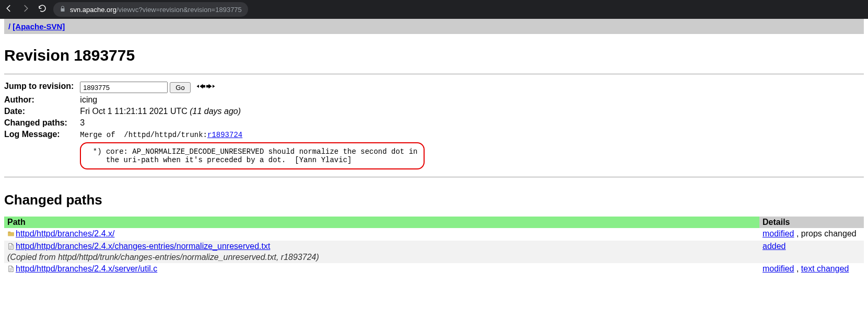 The width and height of the screenshot is (868, 318). I want to click on lock-icon, so click(63, 9).